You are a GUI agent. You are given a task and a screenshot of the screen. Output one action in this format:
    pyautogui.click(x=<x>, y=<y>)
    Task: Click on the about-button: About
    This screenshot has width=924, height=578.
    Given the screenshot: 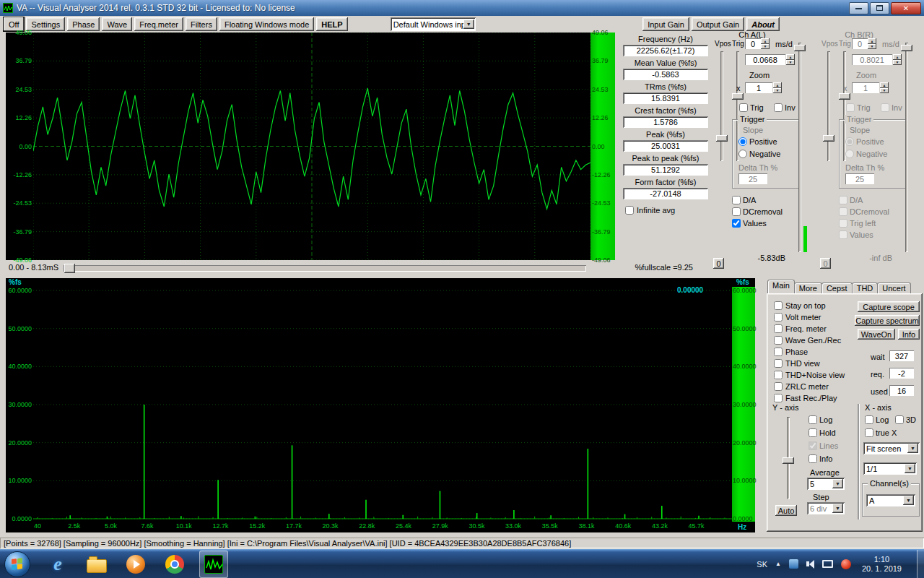 What is the action you would take?
    pyautogui.click(x=763, y=25)
    